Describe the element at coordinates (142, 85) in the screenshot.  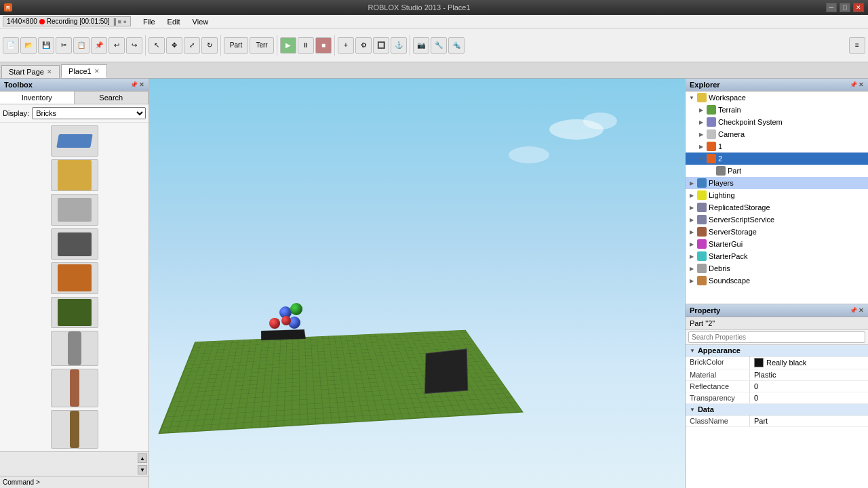
I see `toolbox-close: ✕` at that location.